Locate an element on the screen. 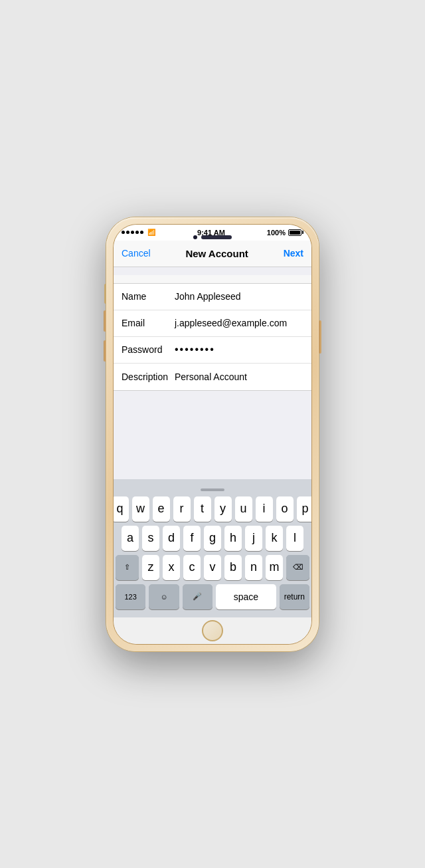 Image resolution: width=425 pixels, height=868 pixels. key-h: h is located at coordinates (233, 538).